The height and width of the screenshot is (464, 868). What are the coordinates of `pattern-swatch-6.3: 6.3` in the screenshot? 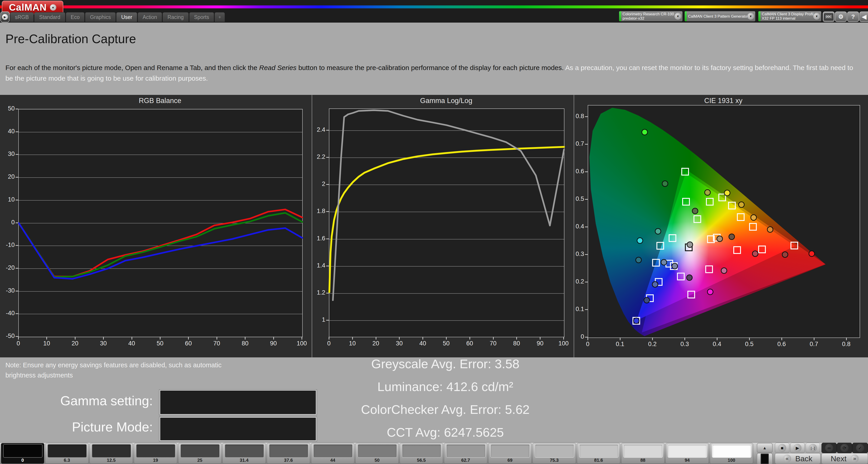 It's located at (67, 453).